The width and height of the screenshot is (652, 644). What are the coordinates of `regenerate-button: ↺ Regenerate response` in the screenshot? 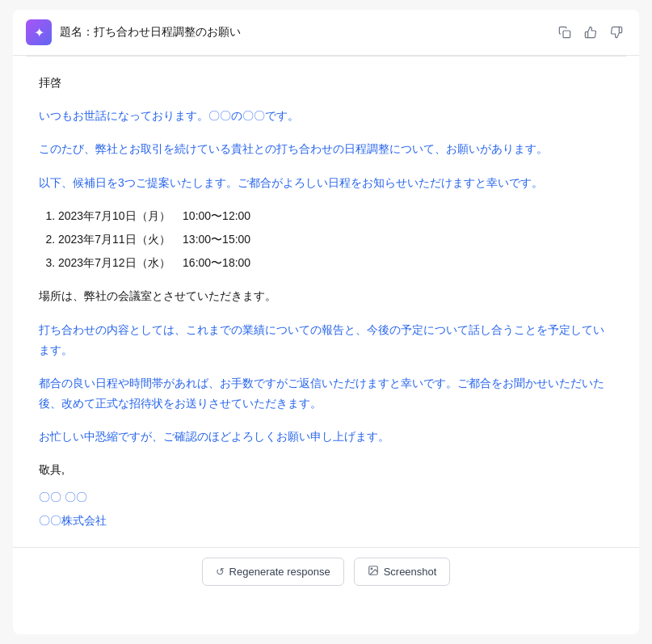 It's located at (273, 572).